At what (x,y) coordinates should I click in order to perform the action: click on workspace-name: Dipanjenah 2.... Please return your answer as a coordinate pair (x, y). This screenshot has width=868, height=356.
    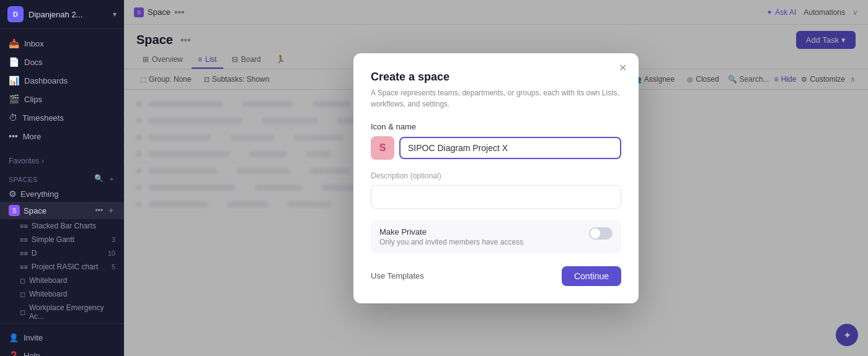
    Looking at the image, I should click on (68, 15).